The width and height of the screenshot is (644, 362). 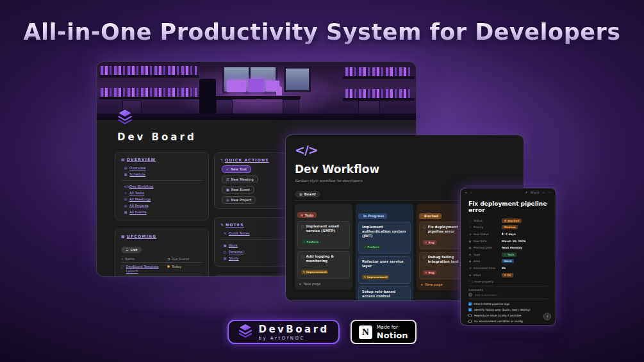 What do you see at coordinates (547, 317) in the screenshot?
I see `help-button: ?` at bounding box center [547, 317].